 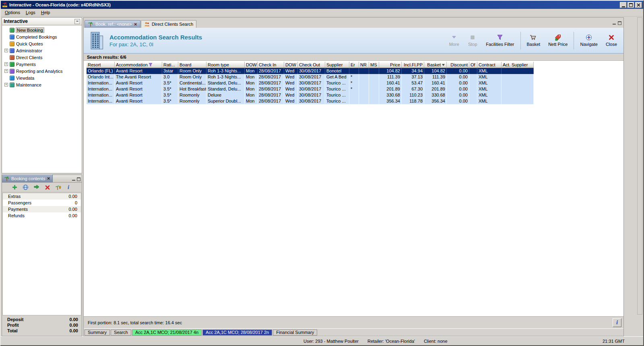 What do you see at coordinates (355, 83) in the screenshot?
I see `result-row: Internation...Avanti Resort3.5*Continent…` at bounding box center [355, 83].